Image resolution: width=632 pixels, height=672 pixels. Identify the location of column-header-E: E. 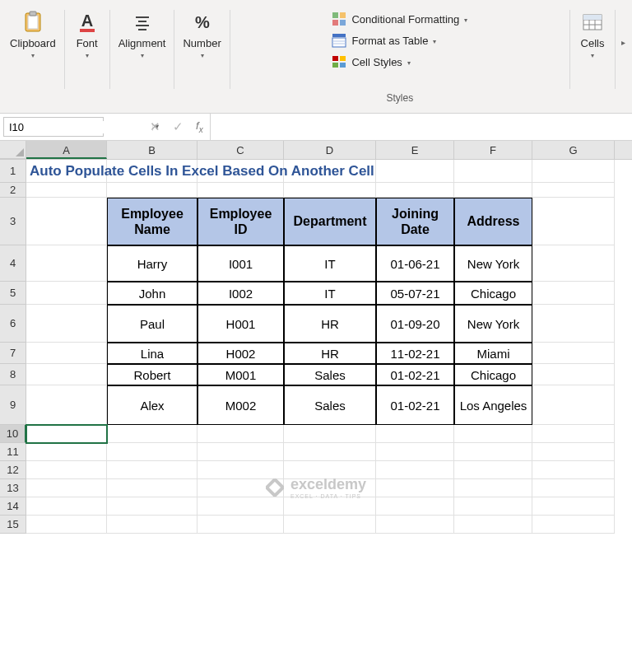
(415, 150).